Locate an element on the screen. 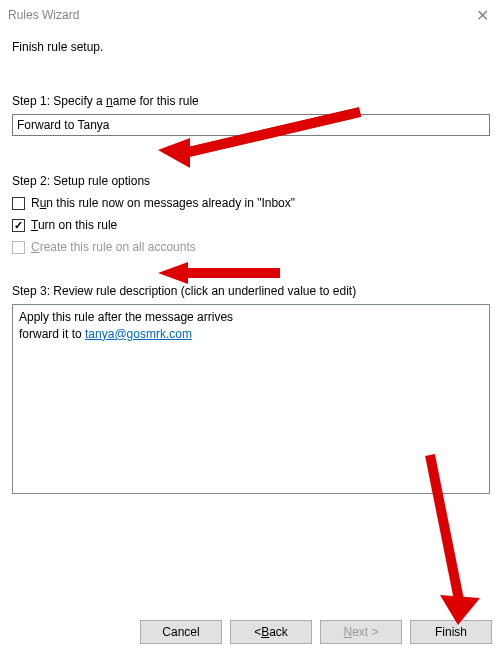  step3-label: Step 3: Review rule description (click a… is located at coordinates (251, 291).